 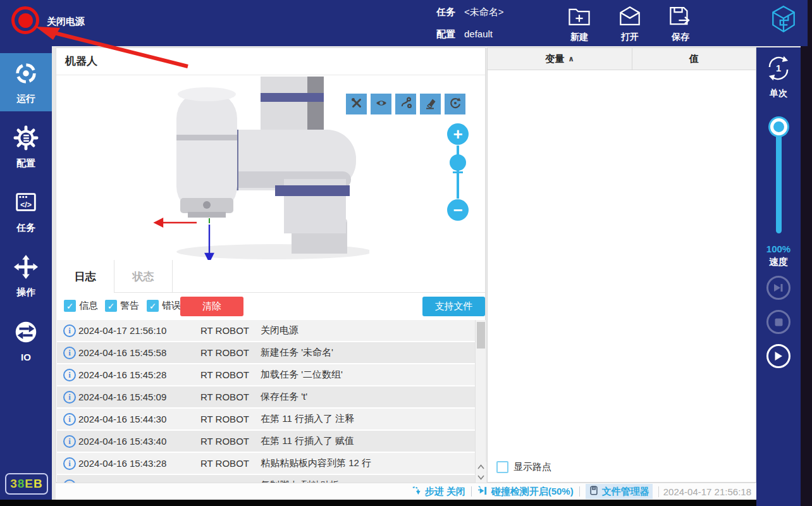 I want to click on log-row: i2024-04-16 15:43:28RT ROBOT粘贴粘贴板内容到第 12…, so click(x=266, y=463).